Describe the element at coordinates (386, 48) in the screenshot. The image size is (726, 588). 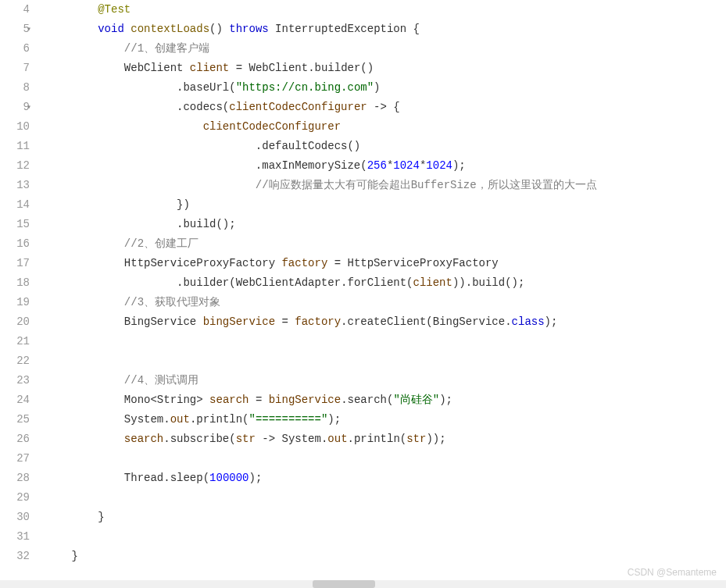
I see `code-line: //1、创建客户端` at that location.